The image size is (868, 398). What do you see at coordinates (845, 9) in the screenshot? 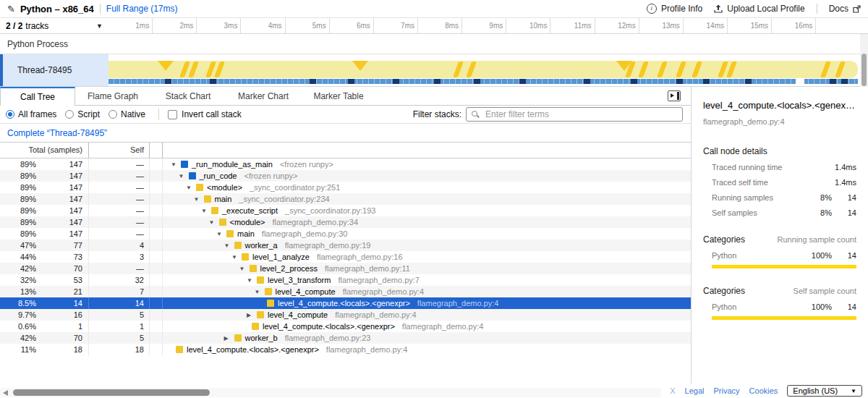
I see `docs-link: Docs` at bounding box center [845, 9].